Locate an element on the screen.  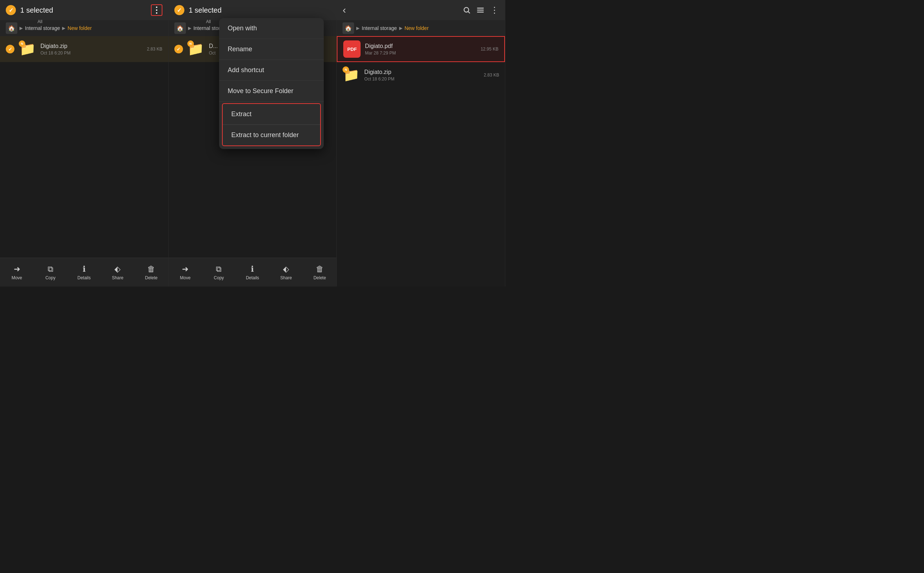
file-list-3: PDF Digiato.pdf Mar 28 7:29 PM 12.95 KB … is located at coordinates (421, 161).